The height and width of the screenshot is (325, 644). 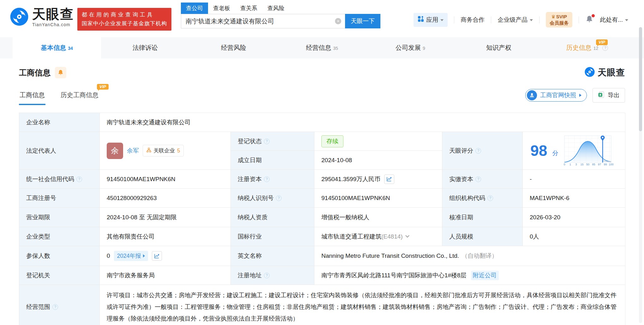 I want to click on insured-count-cell: 0 2024年报, so click(x=165, y=256).